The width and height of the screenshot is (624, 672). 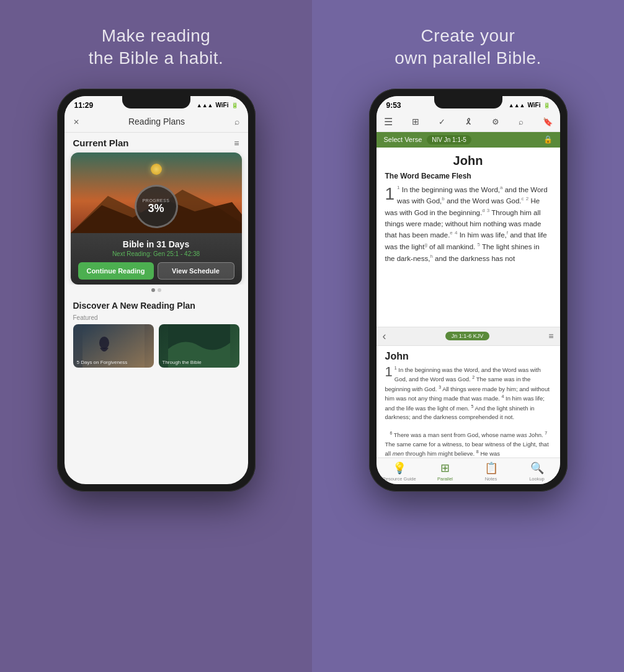 I want to click on verse-text-top: 1 1 In the beginning was the Word,a and …, so click(x=468, y=224).